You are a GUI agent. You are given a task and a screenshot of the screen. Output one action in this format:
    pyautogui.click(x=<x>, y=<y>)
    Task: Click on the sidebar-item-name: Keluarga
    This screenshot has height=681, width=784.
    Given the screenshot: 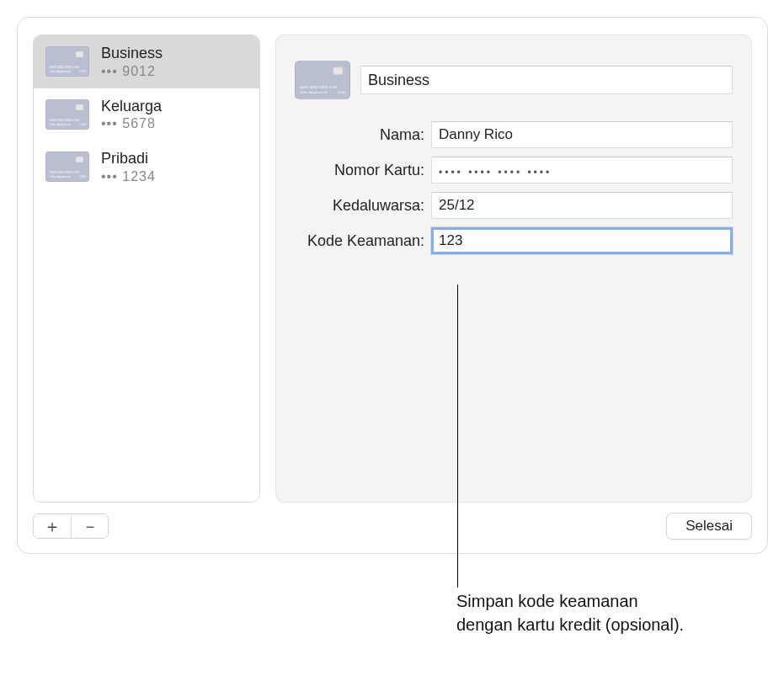 What is the action you would take?
    pyautogui.click(x=131, y=106)
    